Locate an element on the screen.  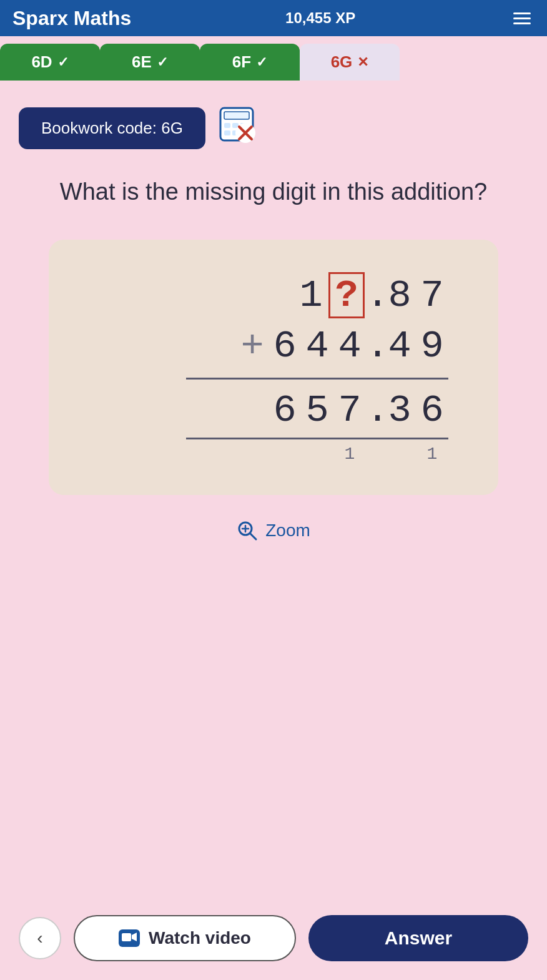
math-row-3: 6 5 7 . 3 6 is located at coordinates (358, 411).